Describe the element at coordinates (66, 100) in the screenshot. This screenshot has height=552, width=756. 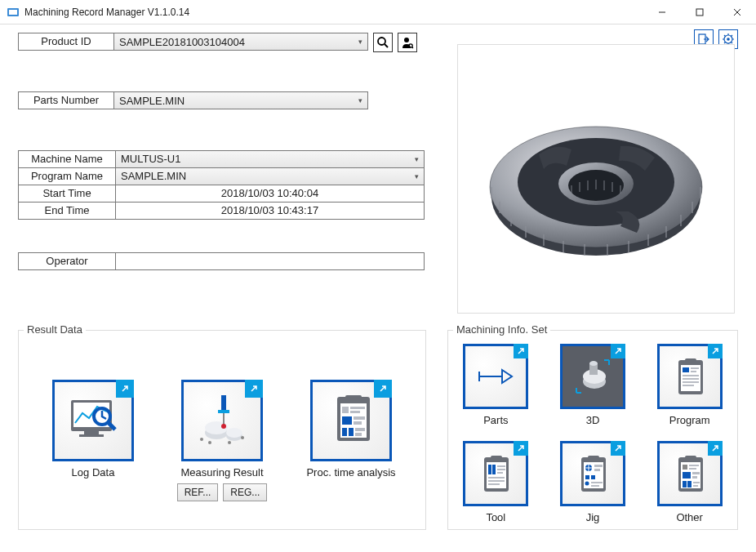
I see `parts-number-label: Parts Number` at that location.